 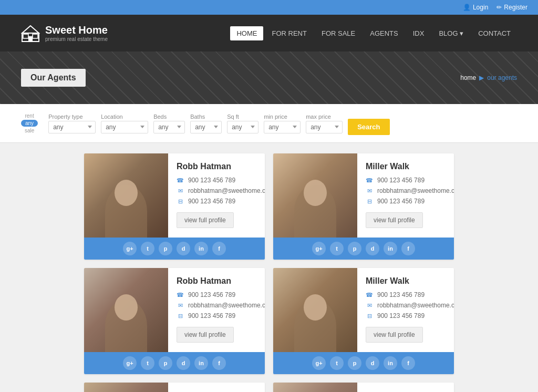 What do you see at coordinates (247, 34) in the screenshot?
I see `nav-home: HOME` at bounding box center [247, 34].